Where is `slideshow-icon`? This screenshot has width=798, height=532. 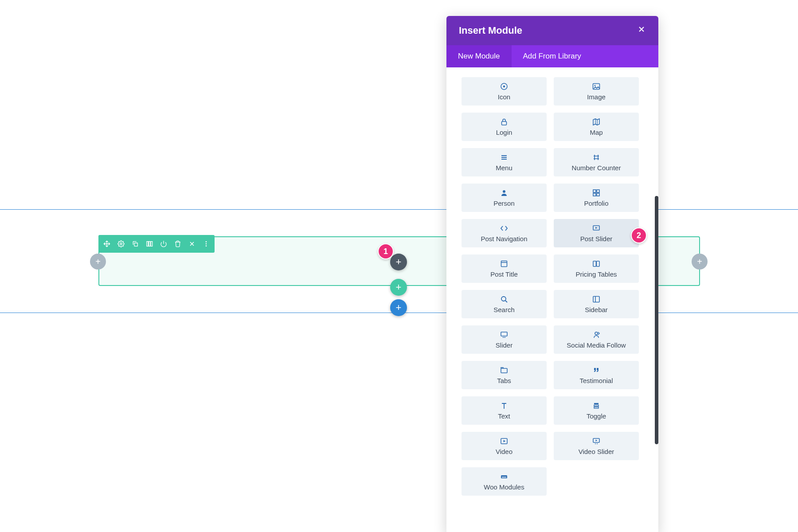
slideshow-icon is located at coordinates (596, 228).